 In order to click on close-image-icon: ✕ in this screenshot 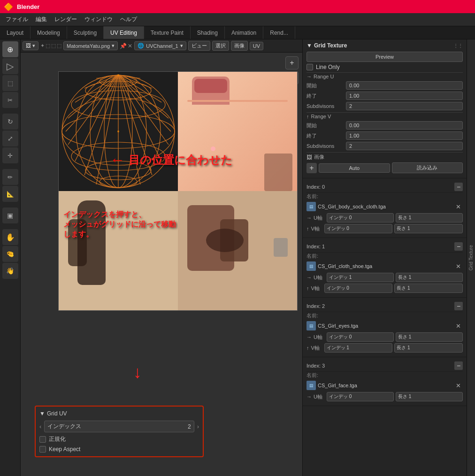, I will do `click(130, 46)`.